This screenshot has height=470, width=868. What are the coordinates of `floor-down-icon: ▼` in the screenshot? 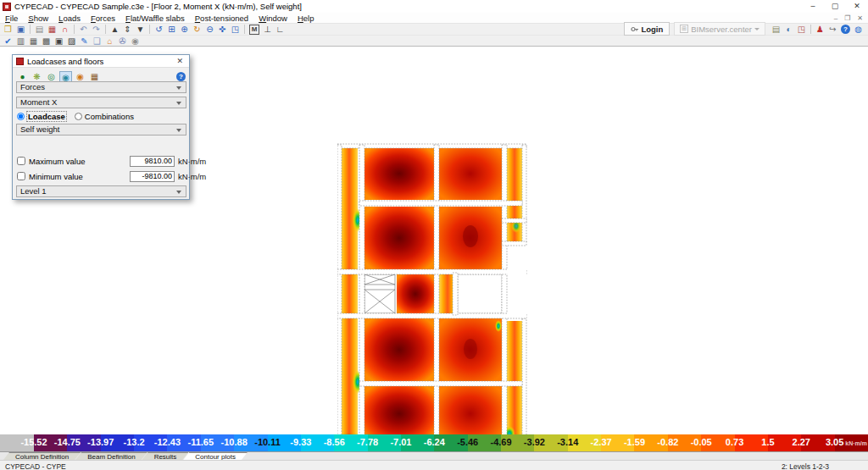 It's located at (141, 29).